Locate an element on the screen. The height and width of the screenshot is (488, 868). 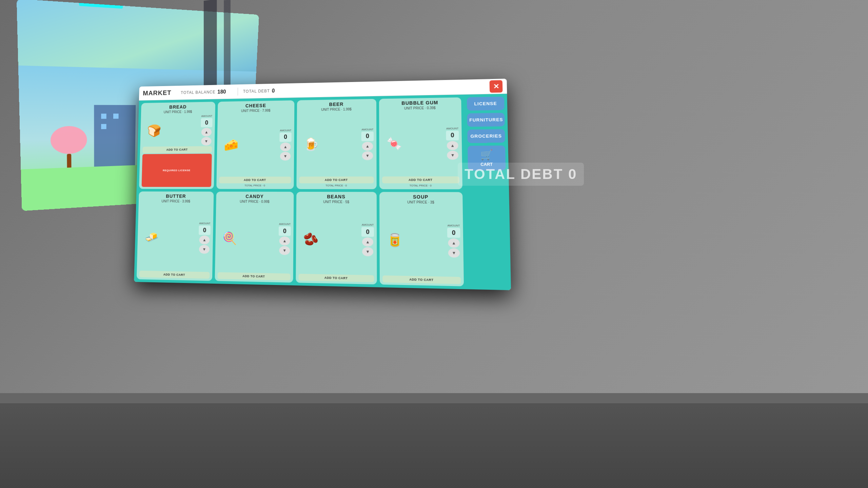
amount-label-beans: AMOUNT is located at coordinates (368, 225).